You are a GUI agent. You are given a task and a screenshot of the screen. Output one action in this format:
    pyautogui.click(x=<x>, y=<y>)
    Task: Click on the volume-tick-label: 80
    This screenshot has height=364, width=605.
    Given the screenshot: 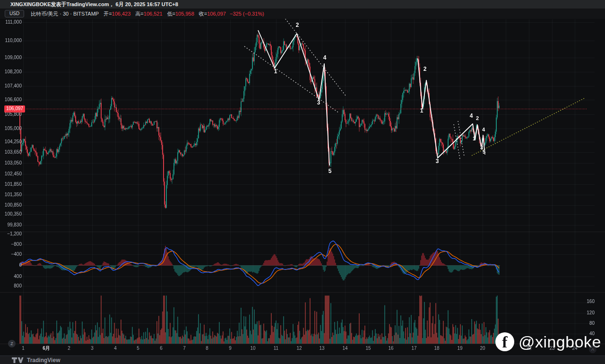 What is the action you would take?
    pyautogui.click(x=583, y=323)
    